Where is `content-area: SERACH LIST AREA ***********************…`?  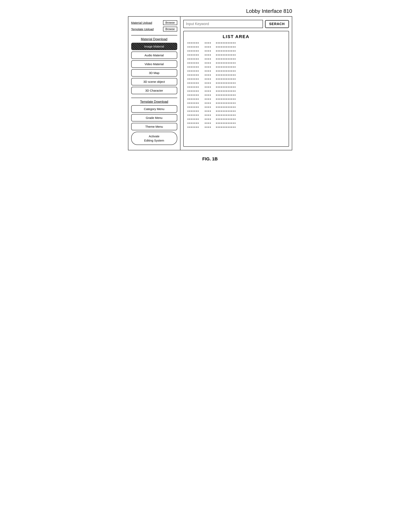
content-area: SERACH LIST AREA ***********************… is located at coordinates (236, 83).